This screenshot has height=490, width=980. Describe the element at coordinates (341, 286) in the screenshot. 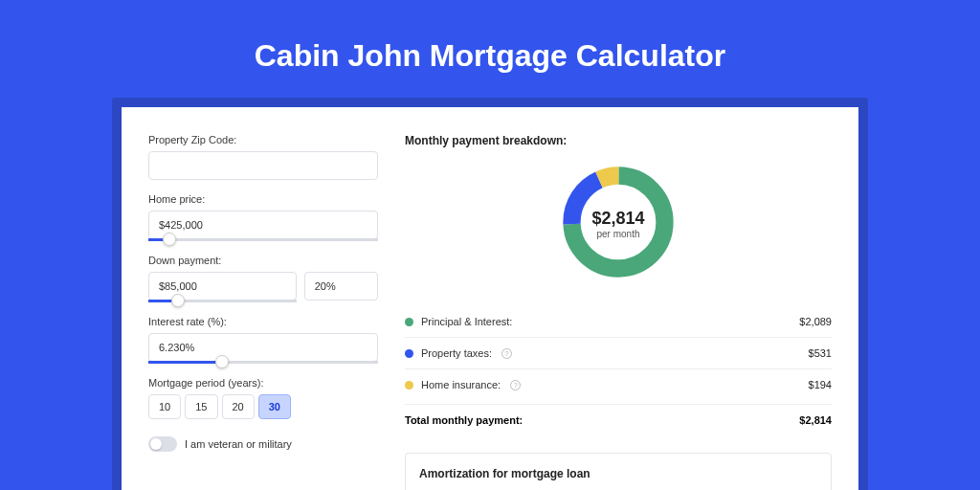

I see `down-payment-pct-input` at that location.